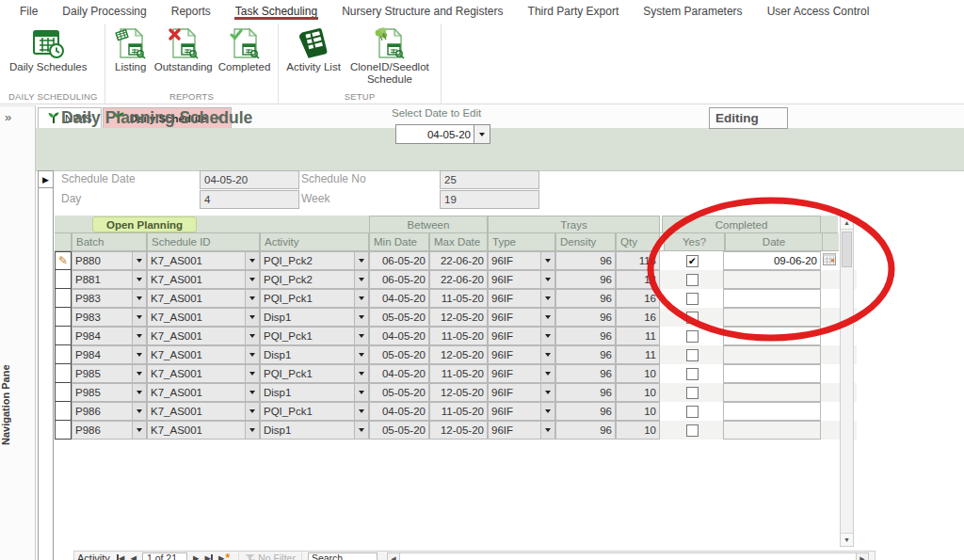 This screenshot has height=560, width=964. What do you see at coordinates (638, 243) in the screenshot?
I see `column-header-qty: Qty` at bounding box center [638, 243].